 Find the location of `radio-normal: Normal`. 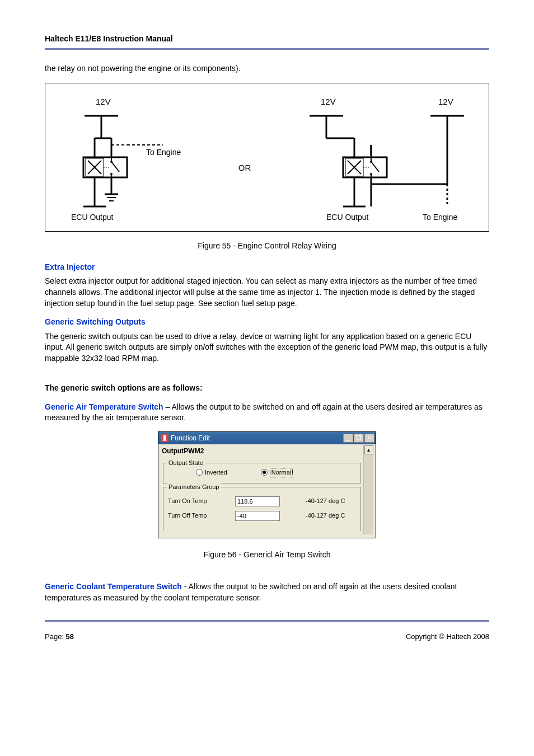

radio-normal: Normal is located at coordinates (277, 472).